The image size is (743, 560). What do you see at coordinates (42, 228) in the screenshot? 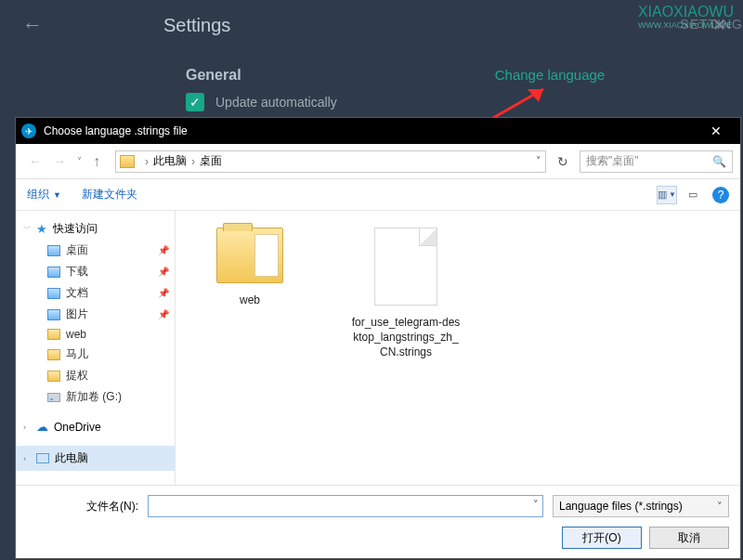
I see `star-icon: ★` at bounding box center [42, 228].